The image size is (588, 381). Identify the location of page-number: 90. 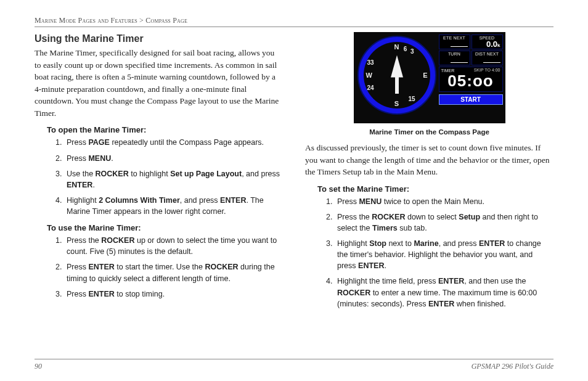
(38, 366).